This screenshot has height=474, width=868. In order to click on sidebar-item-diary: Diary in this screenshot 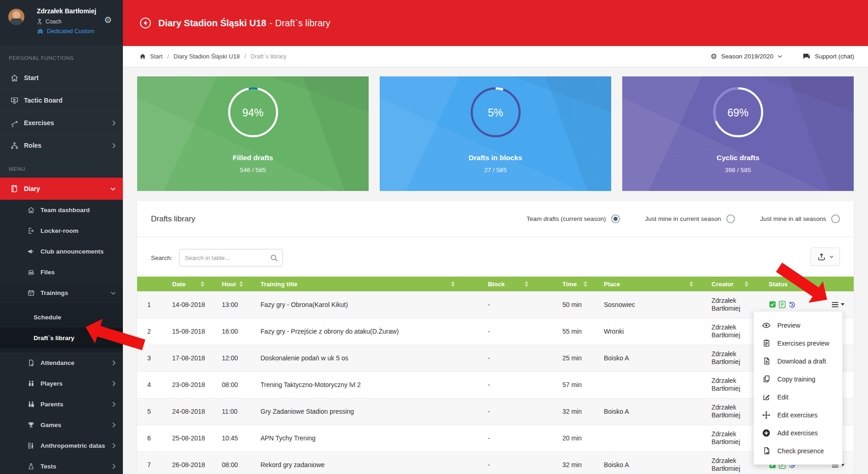, I will do `click(62, 189)`.